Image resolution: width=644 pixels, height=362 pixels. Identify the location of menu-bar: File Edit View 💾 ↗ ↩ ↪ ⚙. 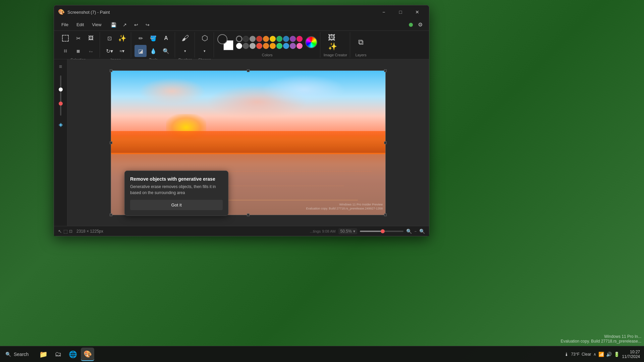
(241, 25).